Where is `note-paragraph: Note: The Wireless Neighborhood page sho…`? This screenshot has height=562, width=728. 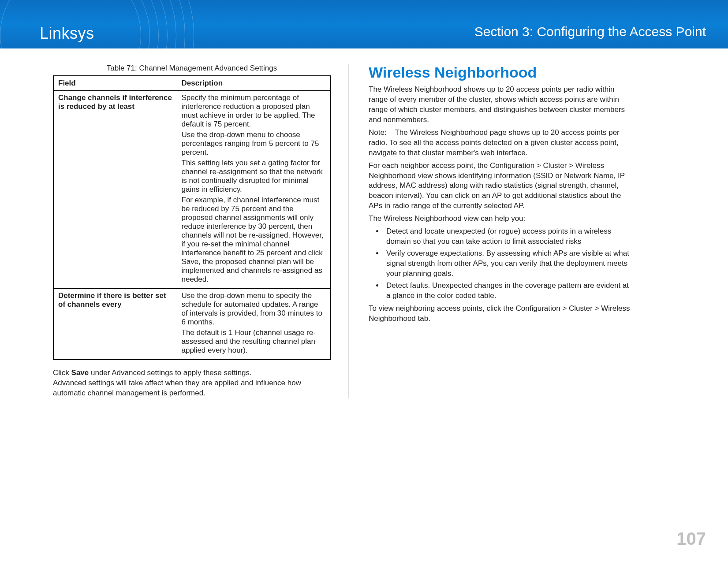
note-paragraph: Note: The Wireless Neighborhood page sho… is located at coordinates (500, 143).